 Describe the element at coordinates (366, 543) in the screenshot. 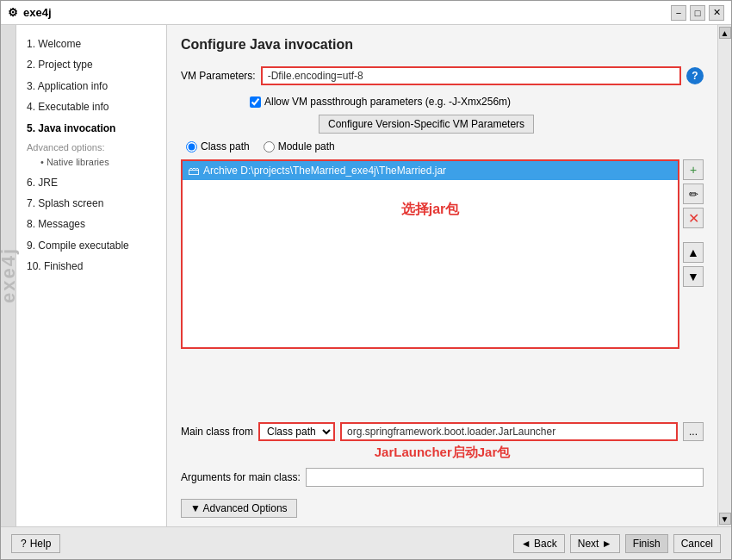

I see `bottom-bar: ? Help ◄ Back Next ► Finish Cancel` at that location.